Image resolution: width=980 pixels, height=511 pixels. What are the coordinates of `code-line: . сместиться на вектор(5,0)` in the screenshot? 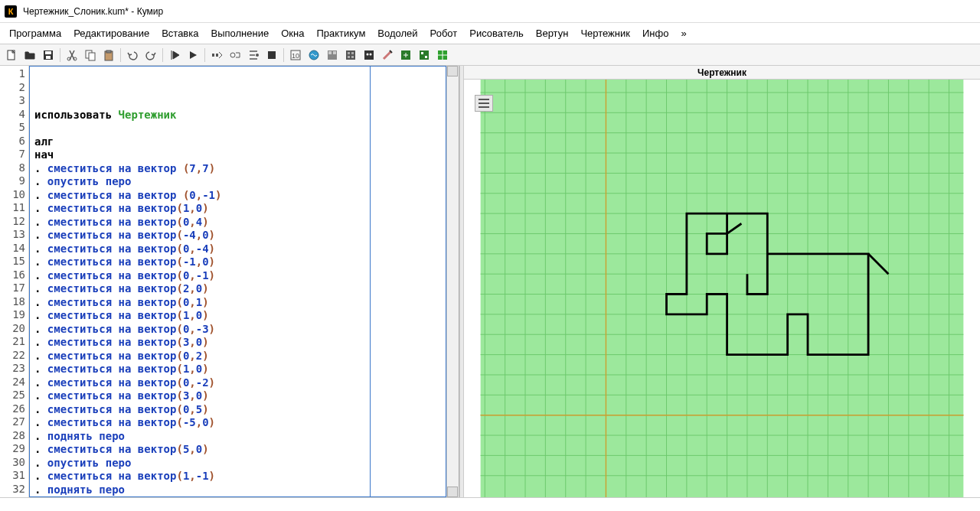 It's located at (237, 450).